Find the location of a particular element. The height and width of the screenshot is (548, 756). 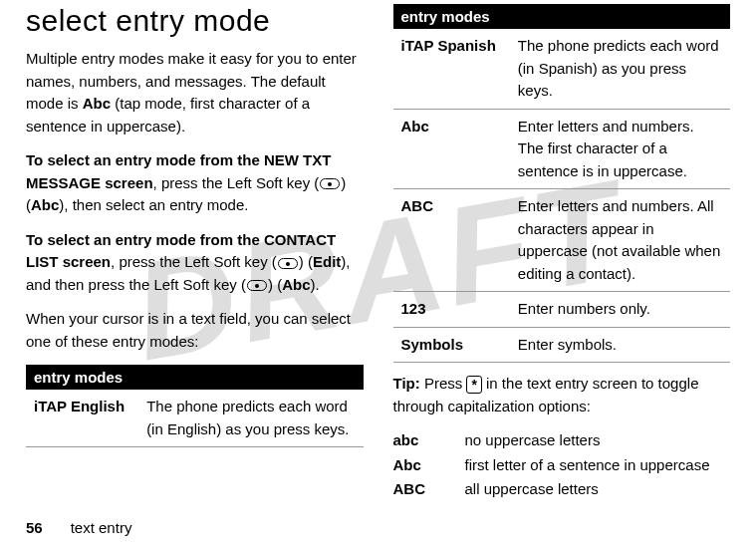

mode-label: iTAP Spanish is located at coordinates (452, 69).